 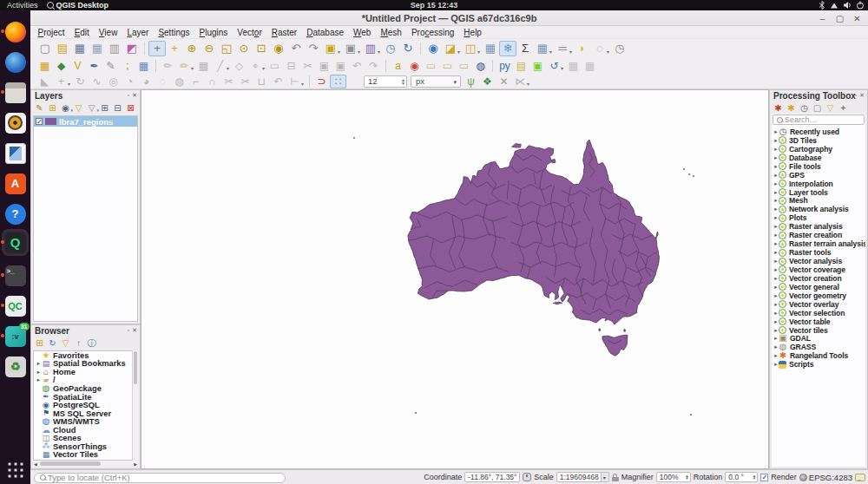 What do you see at coordinates (538, 66) in the screenshot?
I see `processing-plugin-button: ▣` at bounding box center [538, 66].